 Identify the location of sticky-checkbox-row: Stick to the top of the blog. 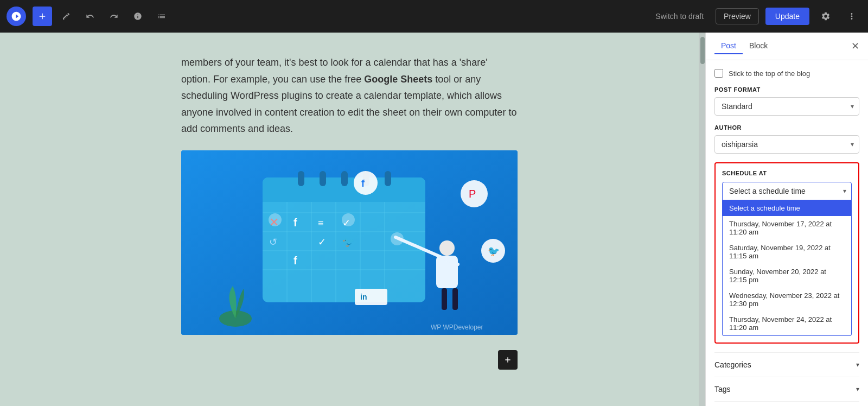
(787, 73).